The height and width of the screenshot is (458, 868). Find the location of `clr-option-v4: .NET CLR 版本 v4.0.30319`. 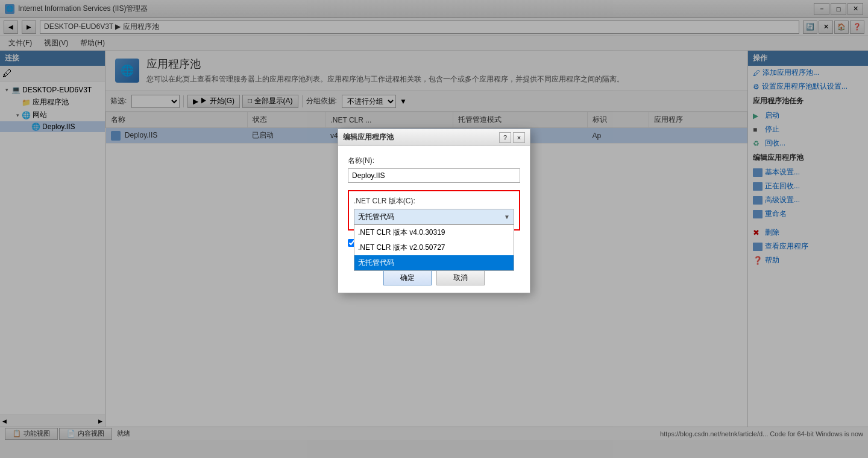

clr-option-v4: .NET CLR 版本 v4.0.30319 is located at coordinates (434, 233).